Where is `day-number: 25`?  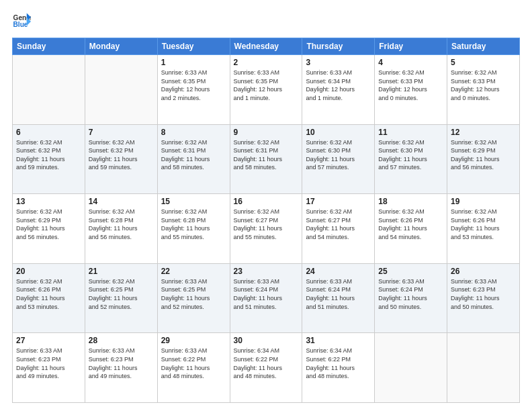
day-number: 25 is located at coordinates (411, 271).